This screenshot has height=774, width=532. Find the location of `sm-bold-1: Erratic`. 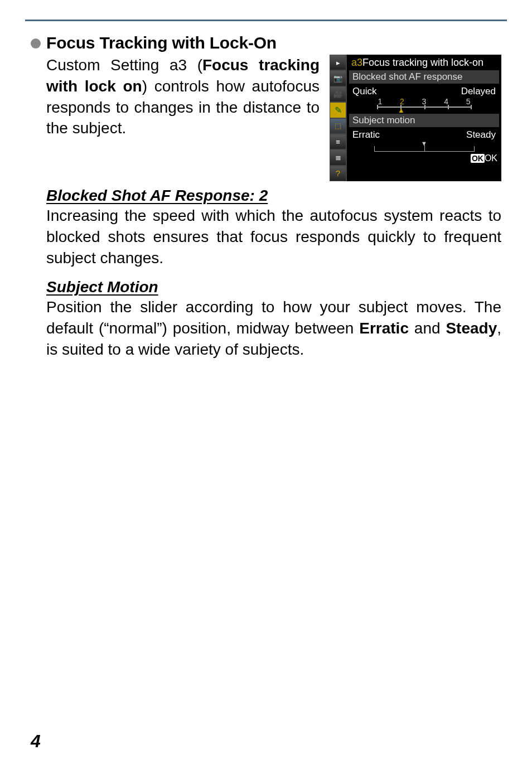

sm-bold-1: Erratic is located at coordinates (384, 328).